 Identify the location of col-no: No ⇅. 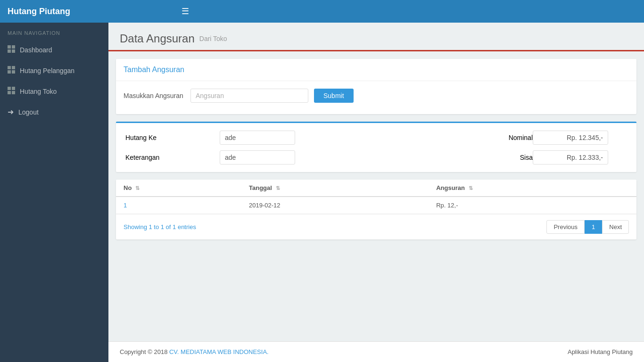
(179, 188).